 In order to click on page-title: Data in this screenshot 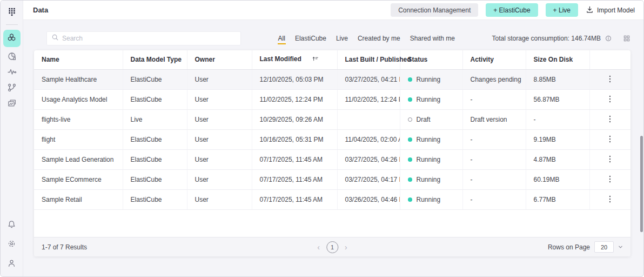, I will do `click(41, 10)`.